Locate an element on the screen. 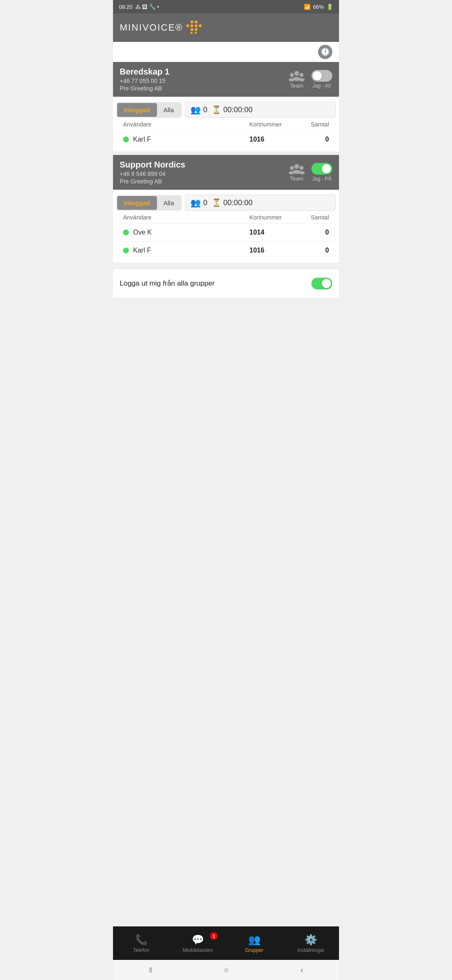 This screenshot has height=980, width=452. group-phone-2: +46 8 546 899 04 is located at coordinates (152, 174).